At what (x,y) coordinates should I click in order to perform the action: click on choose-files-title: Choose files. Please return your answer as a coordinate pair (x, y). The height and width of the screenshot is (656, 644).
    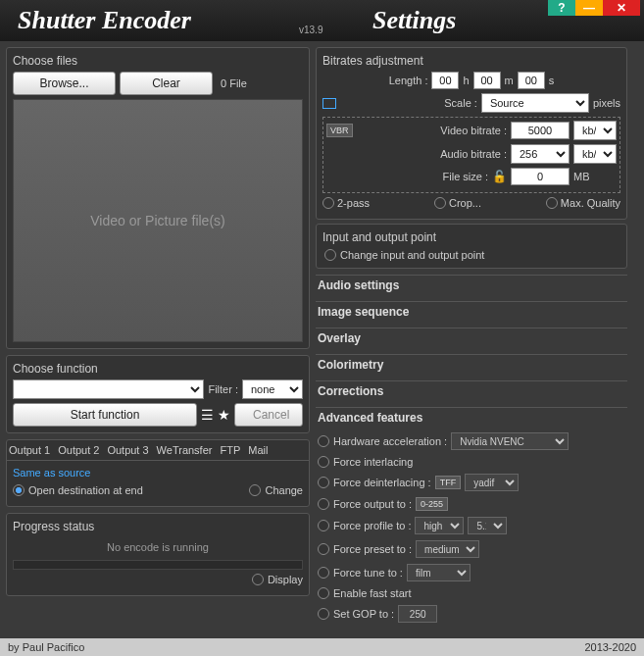
    Looking at the image, I should click on (158, 61).